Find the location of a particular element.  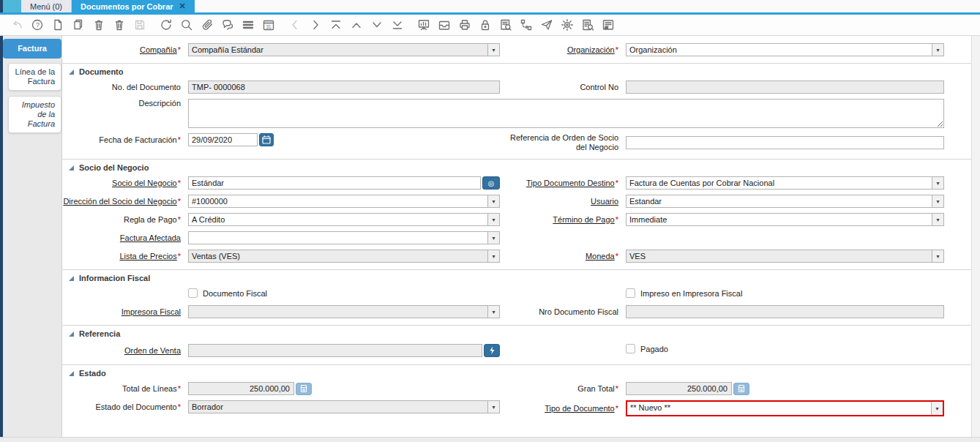

fecha-facturacion-input is located at coordinates (222, 140).